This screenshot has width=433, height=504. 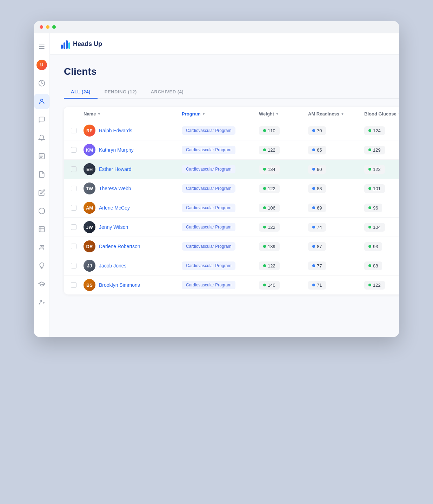 What do you see at coordinates (232, 150) in the screenshot?
I see `table-row: KM Kathryn Murphy Cardiovascular Program…` at bounding box center [232, 150].